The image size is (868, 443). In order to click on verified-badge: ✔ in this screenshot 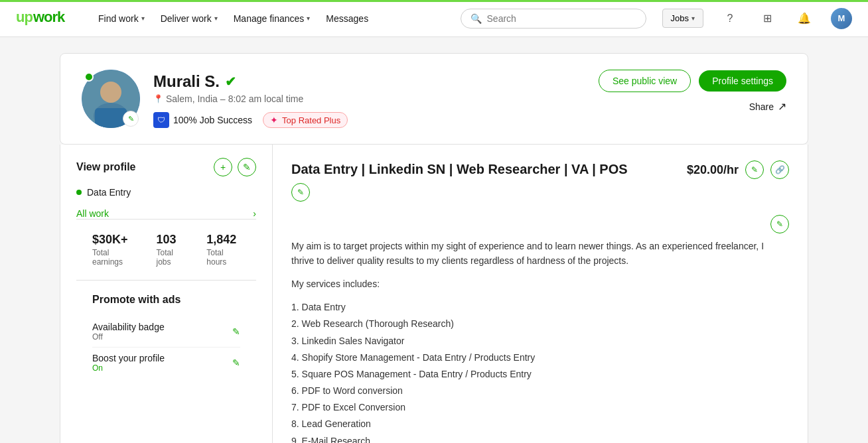, I will do `click(231, 82)`.